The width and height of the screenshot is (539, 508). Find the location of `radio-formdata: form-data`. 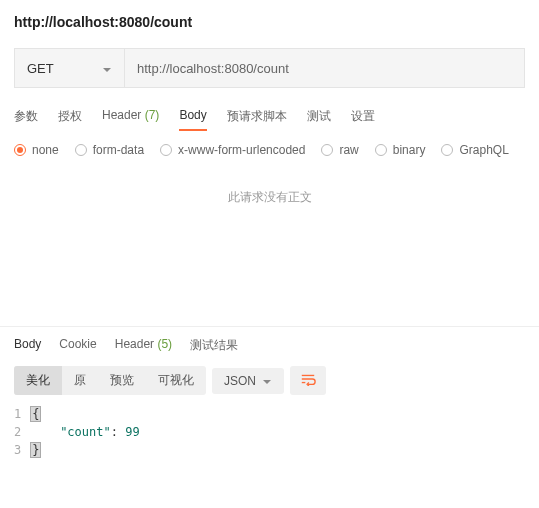

radio-formdata: form-data is located at coordinates (110, 150).